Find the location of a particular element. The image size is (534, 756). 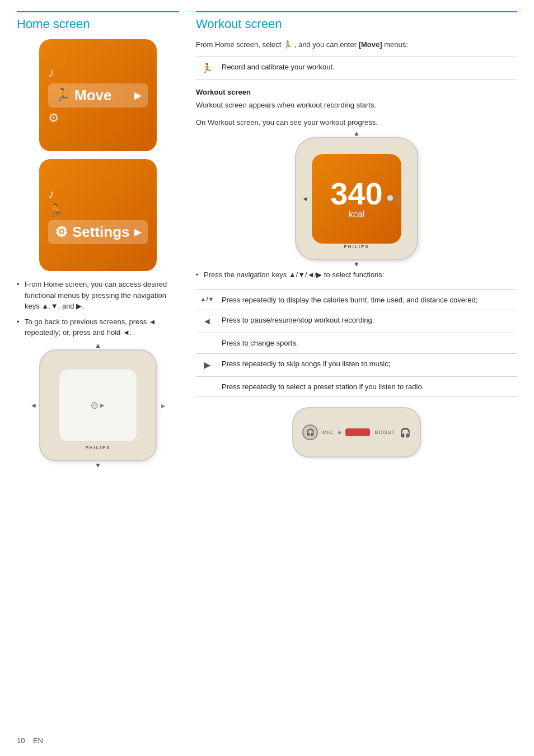

intro-paragraph: From Home screen, select 🏃 , and you can… is located at coordinates (357, 45).